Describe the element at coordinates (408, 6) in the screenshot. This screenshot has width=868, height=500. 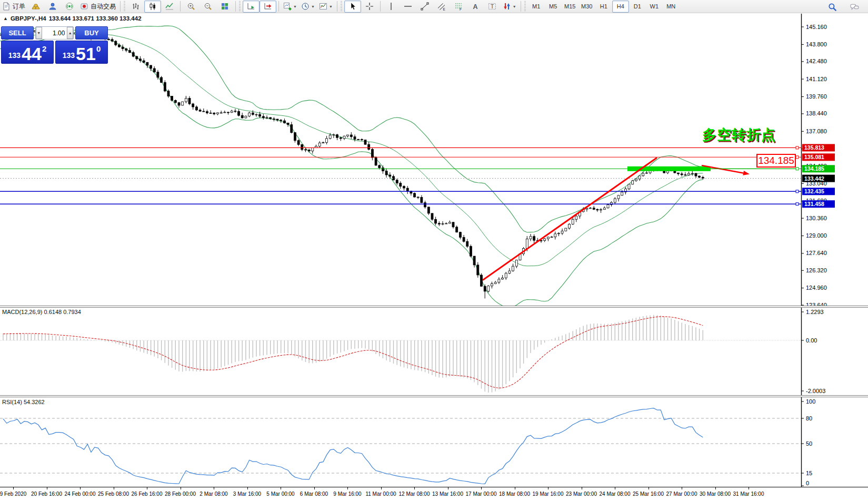
I see `hline-icon` at that location.